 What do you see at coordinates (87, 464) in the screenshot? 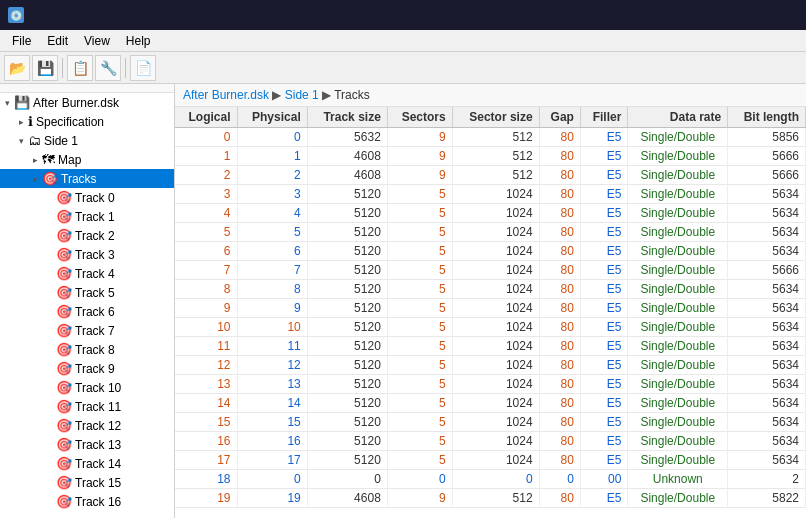
I see `tree-item-18: 🎯Track 14` at bounding box center [87, 464].